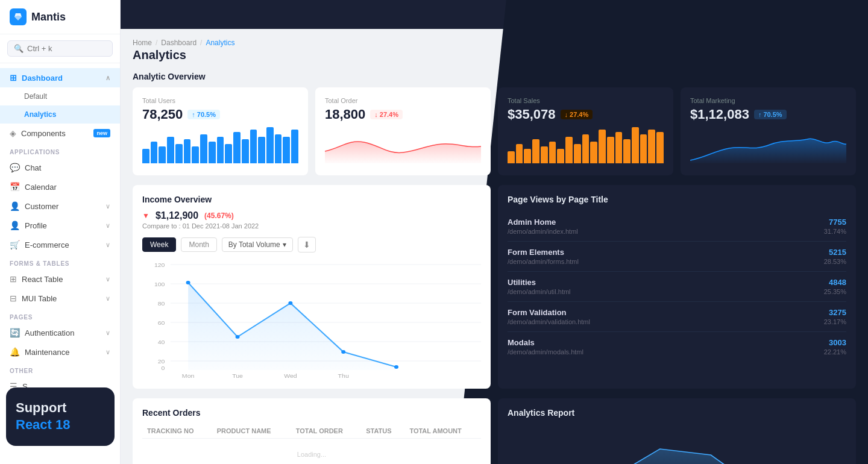 This screenshot has width=868, height=464. I want to click on sidebar-item-default: Default, so click(60, 96).